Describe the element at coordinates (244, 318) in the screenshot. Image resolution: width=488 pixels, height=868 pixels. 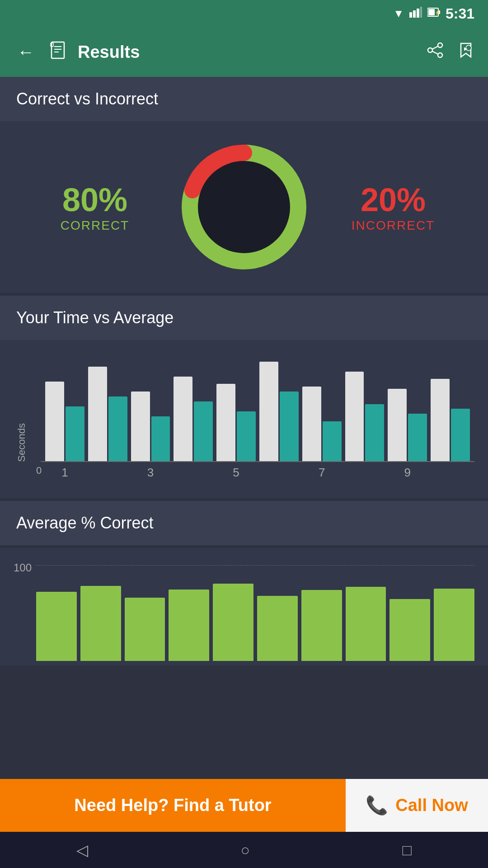
I see `time-avg-header: Your Time vs Average` at that location.